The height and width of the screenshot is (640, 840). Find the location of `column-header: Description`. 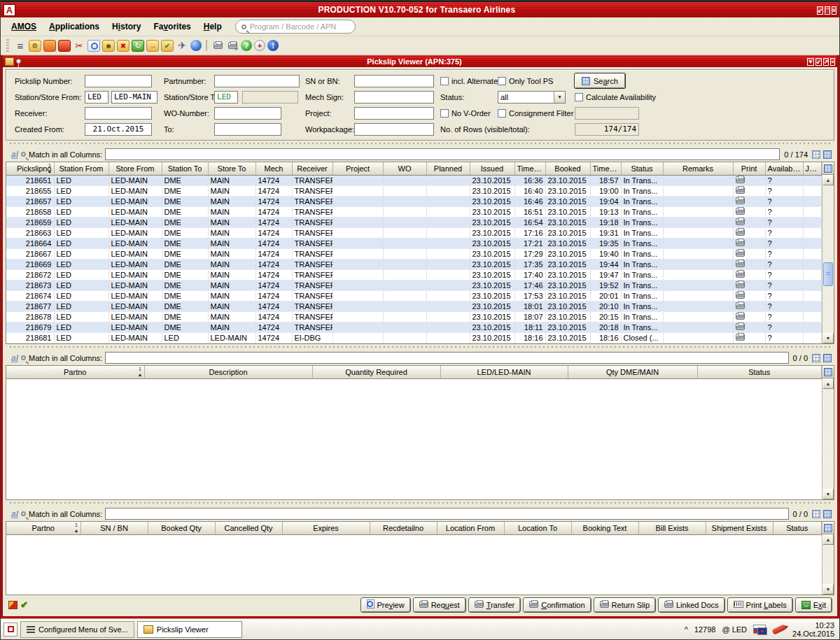

column-header: Description is located at coordinates (228, 372).